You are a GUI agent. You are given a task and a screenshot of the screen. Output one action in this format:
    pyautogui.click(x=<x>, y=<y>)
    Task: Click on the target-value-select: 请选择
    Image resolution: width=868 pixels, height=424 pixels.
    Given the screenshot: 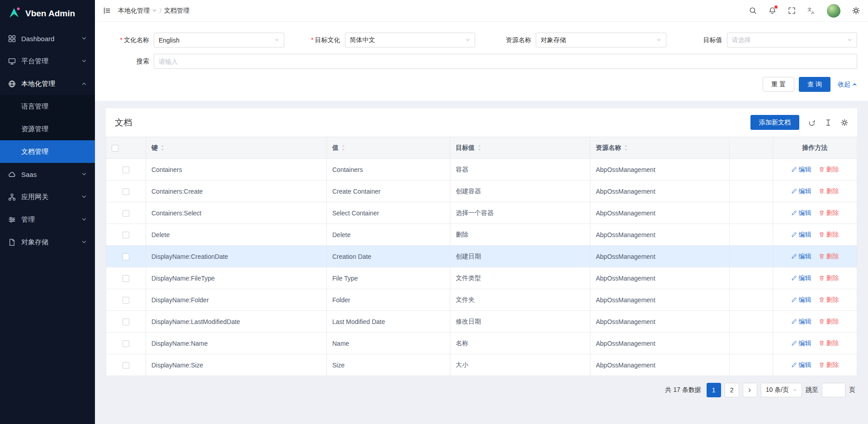 What is the action you would take?
    pyautogui.click(x=792, y=40)
    